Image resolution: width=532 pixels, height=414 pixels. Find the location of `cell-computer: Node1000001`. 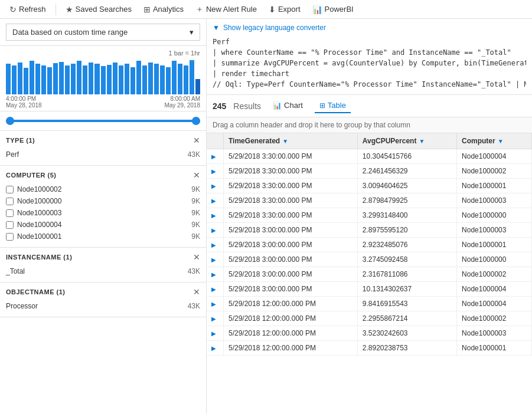

cell-computer: Node1000001 is located at coordinates (495, 186).